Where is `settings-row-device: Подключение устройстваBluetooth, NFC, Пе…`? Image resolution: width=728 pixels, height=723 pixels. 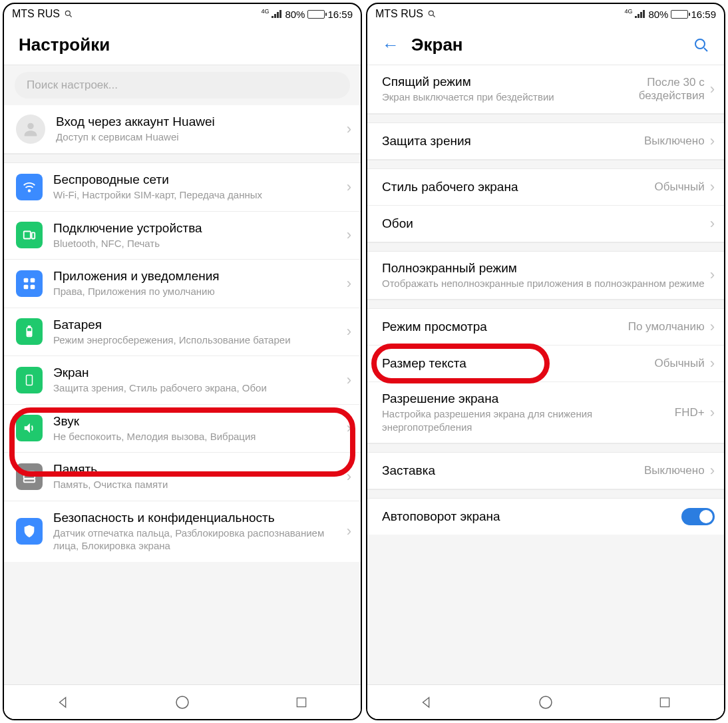 settings-row-device: Подключение устройстваBluetooth, NFC, Пе… is located at coordinates (182, 236).